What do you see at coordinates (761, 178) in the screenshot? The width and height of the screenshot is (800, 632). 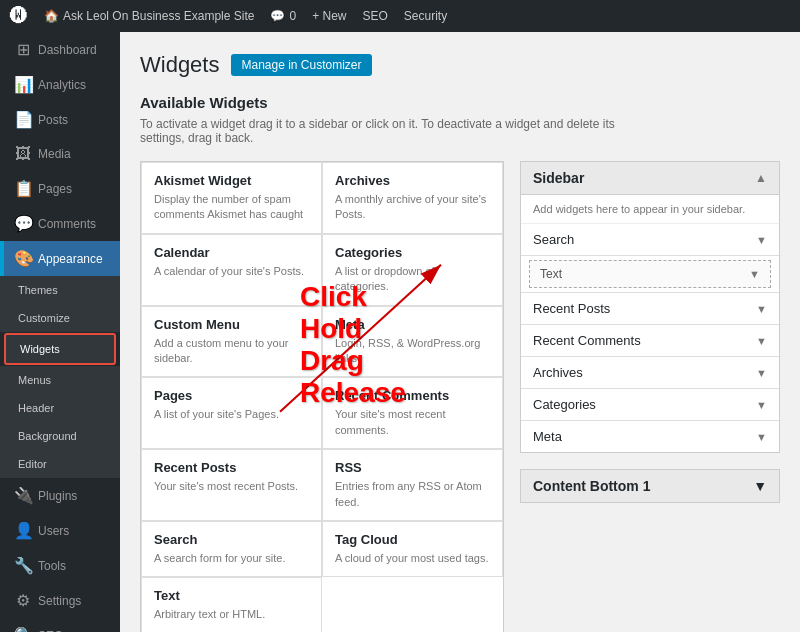 I see `sidebar-toggle-arrow: ▲` at bounding box center [761, 178].